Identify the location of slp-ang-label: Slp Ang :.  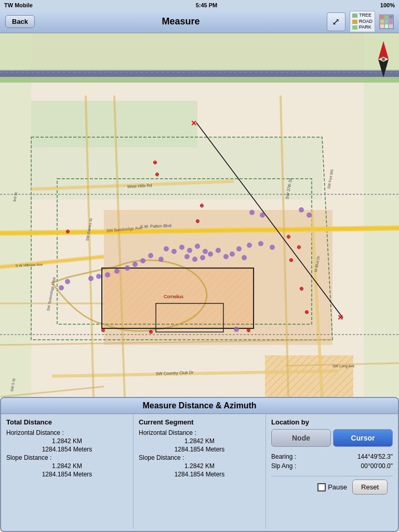
(284, 466).